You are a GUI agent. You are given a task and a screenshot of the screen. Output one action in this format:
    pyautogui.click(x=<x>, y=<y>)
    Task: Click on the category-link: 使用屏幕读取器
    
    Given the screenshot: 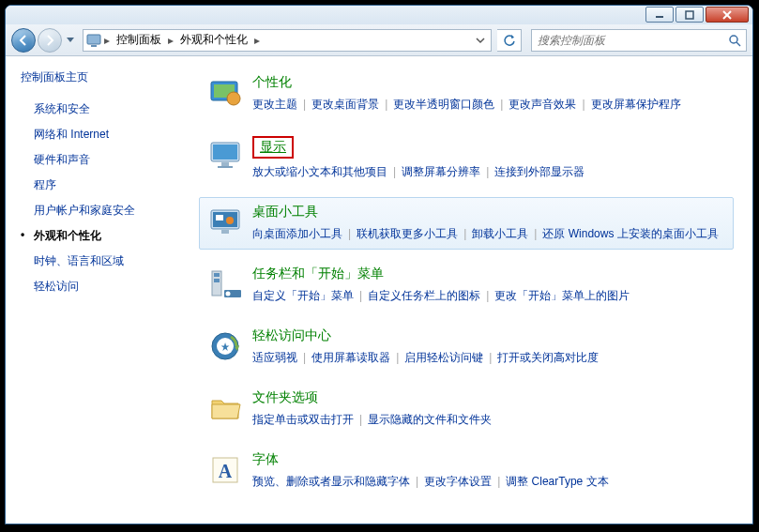 What is the action you would take?
    pyautogui.click(x=351, y=357)
    